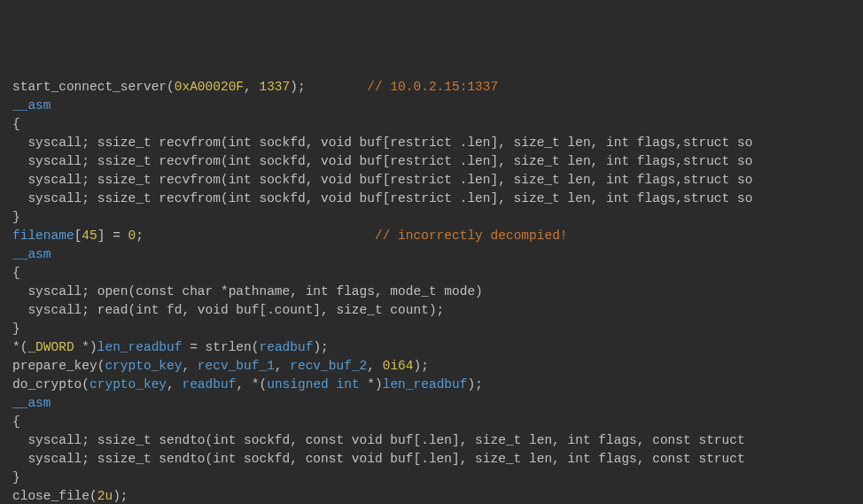 Image resolution: width=863 pixels, height=504 pixels. I want to click on value-literal: 0, so click(133, 236).